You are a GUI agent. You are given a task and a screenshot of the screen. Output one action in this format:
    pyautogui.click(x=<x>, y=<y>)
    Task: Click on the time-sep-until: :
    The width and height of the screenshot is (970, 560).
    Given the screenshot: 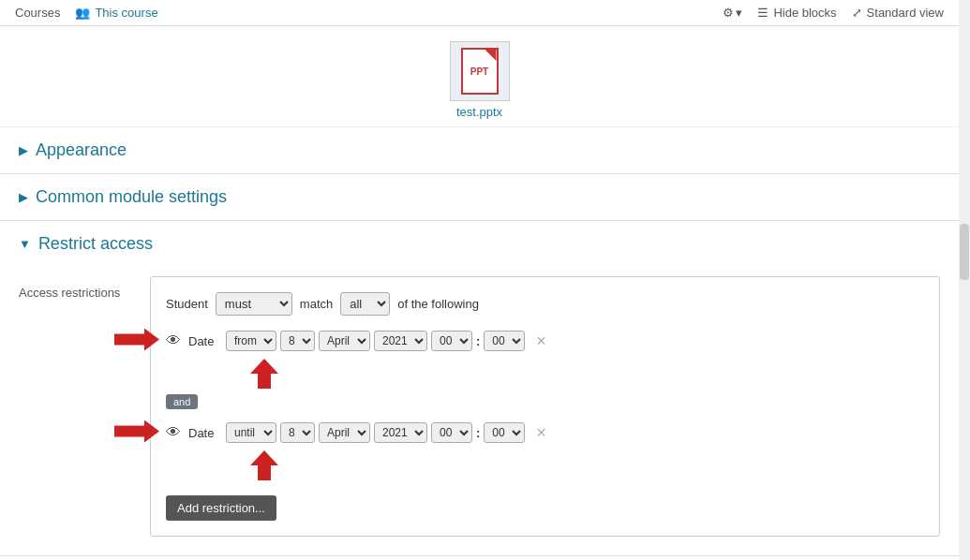 What is the action you would take?
    pyautogui.click(x=478, y=433)
    